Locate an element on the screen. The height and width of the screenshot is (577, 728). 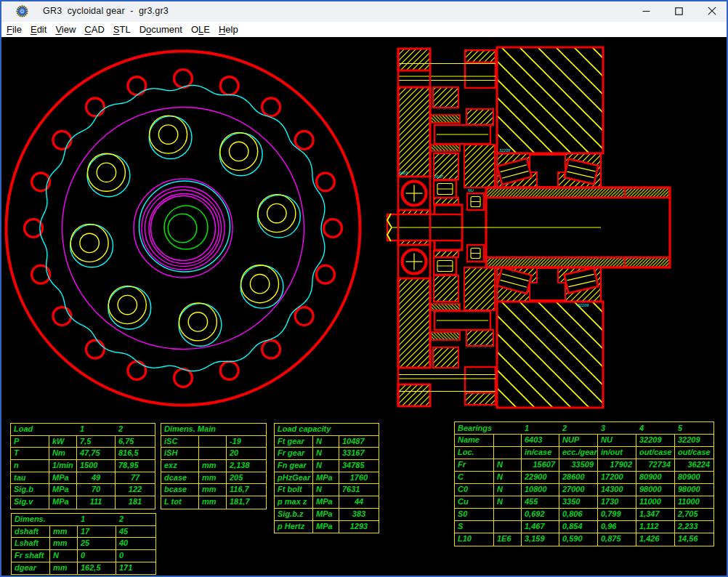
table-row: dcasemm205 is located at coordinates (214, 478).